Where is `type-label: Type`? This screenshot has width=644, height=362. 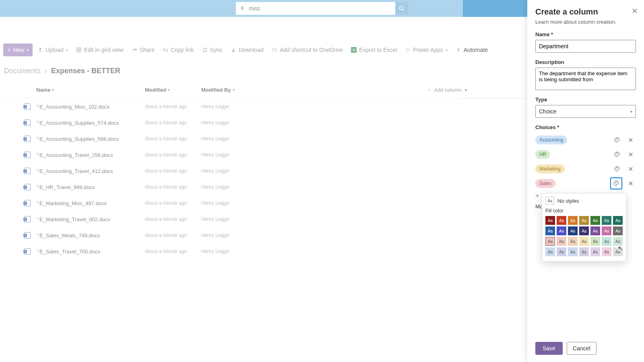
type-label: Type is located at coordinates (586, 100).